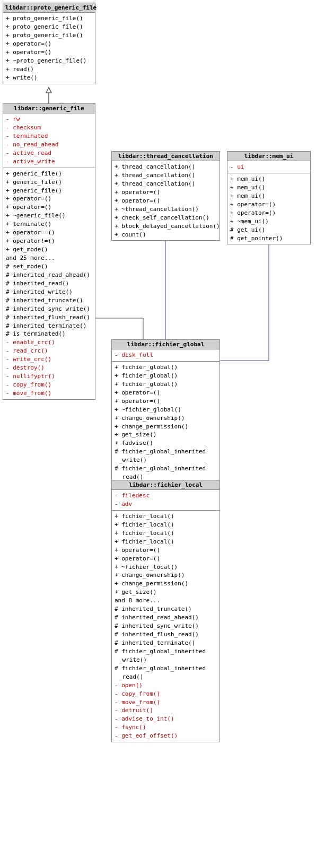 The height and width of the screenshot is (868, 316). I want to click on method-item: # is_terminated(), so click(49, 334).